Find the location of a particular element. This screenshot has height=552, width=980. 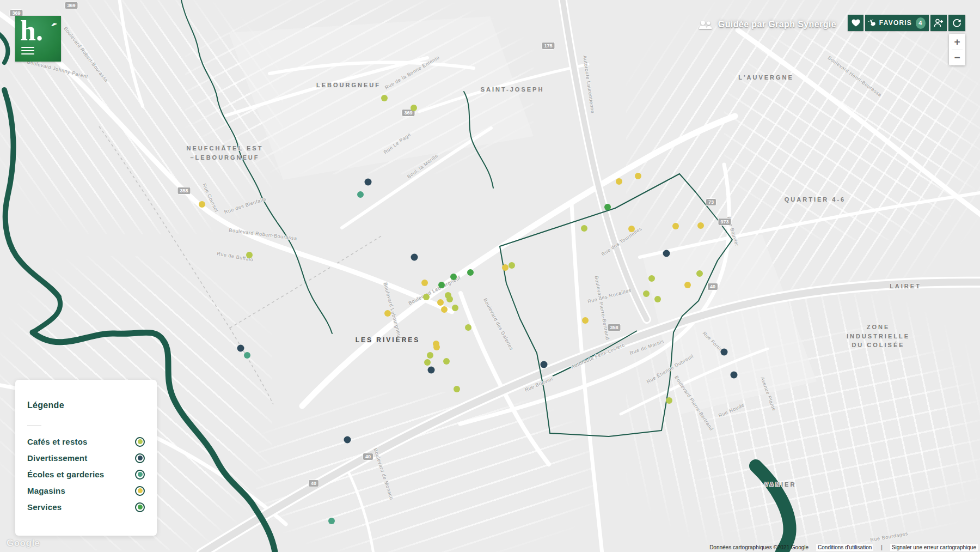

favorites-heart-button is located at coordinates (856, 23).